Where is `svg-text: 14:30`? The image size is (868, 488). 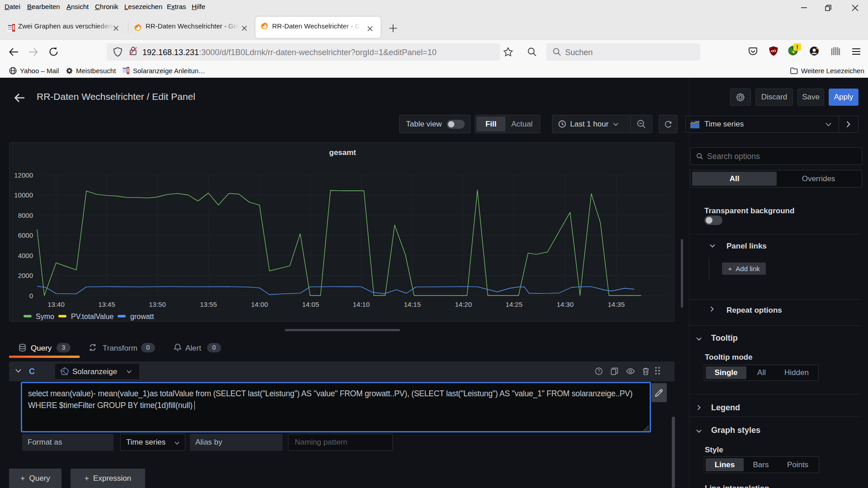
svg-text: 14:30 is located at coordinates (565, 305).